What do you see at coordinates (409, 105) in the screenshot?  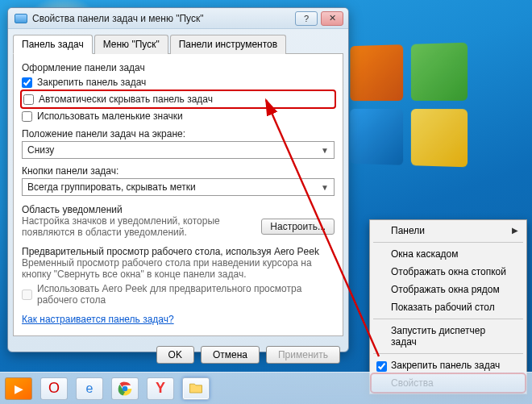 I see `windows-logo` at bounding box center [409, 105].